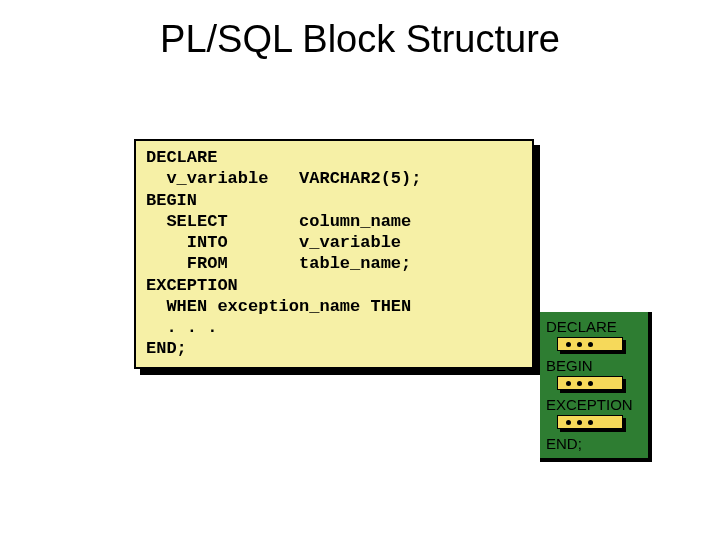 This screenshot has height=540, width=720. Describe the element at coordinates (334, 222) in the screenshot. I see `code-line-select: SELECT column_name` at that location.